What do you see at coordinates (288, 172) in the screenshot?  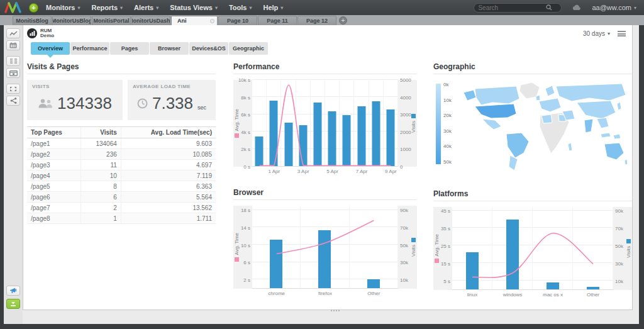 I see `x-axis-label` at bounding box center [288, 172].